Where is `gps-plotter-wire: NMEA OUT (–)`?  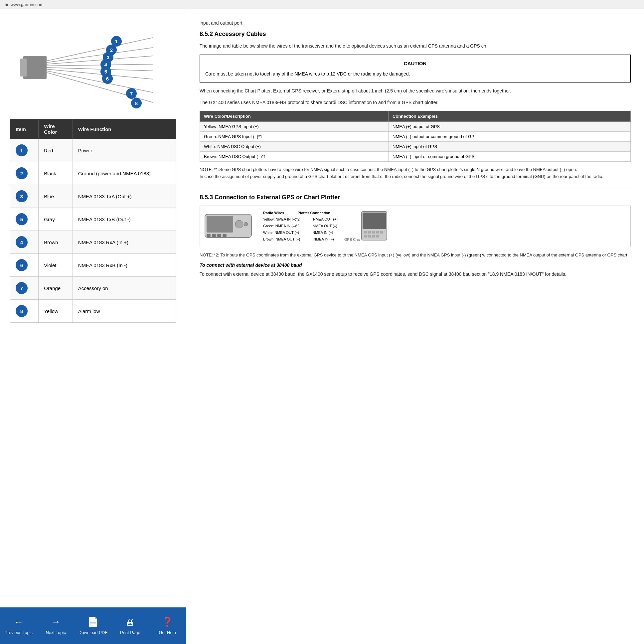 gps-plotter-wire: NMEA OUT (–) is located at coordinates (325, 226).